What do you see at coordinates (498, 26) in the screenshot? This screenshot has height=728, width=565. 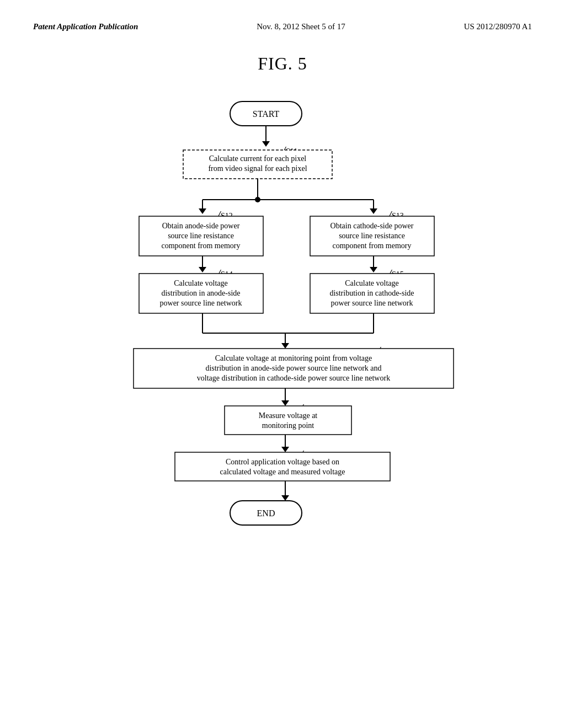 I see `patent-number-label: US 2012/280970 A1` at bounding box center [498, 26].